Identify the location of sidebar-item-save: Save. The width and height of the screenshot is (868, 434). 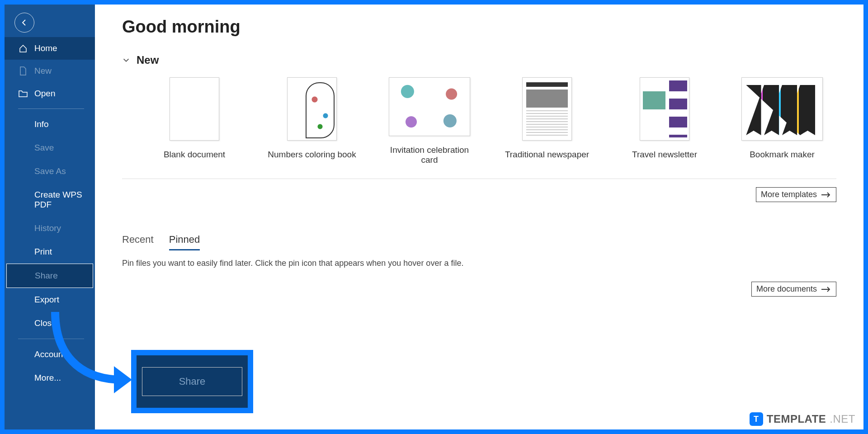
(50, 148).